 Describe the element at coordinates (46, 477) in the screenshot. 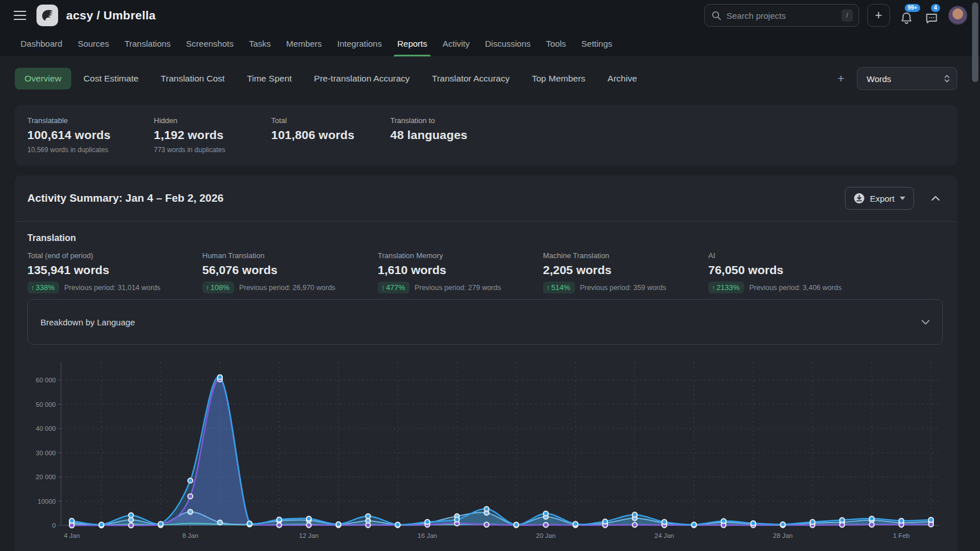

I see `svg-text: 20 000` at that location.